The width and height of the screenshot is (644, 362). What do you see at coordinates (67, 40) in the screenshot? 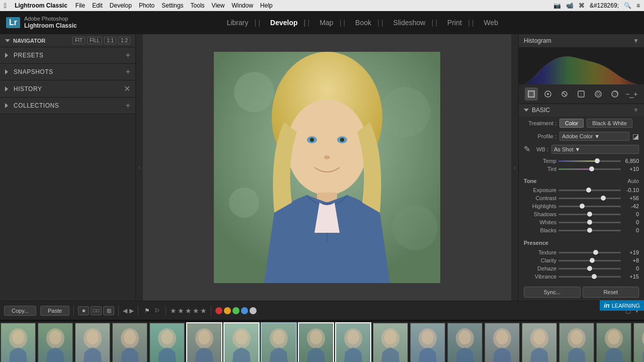
I see `navigator-header: Navigator FIT FILL 1:1 1:2` at bounding box center [67, 40].